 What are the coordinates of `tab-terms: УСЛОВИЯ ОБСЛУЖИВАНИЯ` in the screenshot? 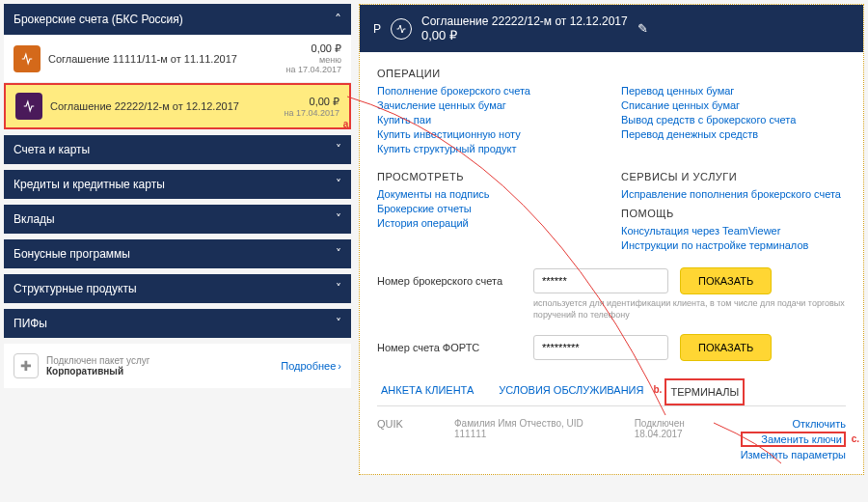 It's located at (571, 392).